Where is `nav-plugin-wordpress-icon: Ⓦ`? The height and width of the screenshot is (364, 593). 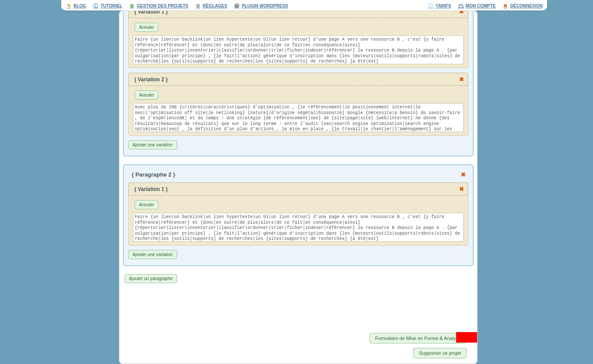 nav-plugin-wordpress-icon: Ⓦ is located at coordinates (237, 6).